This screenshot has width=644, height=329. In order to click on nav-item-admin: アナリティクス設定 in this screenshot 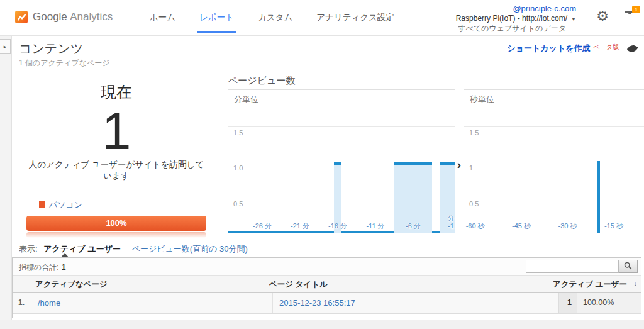, I will do `click(355, 18)`.